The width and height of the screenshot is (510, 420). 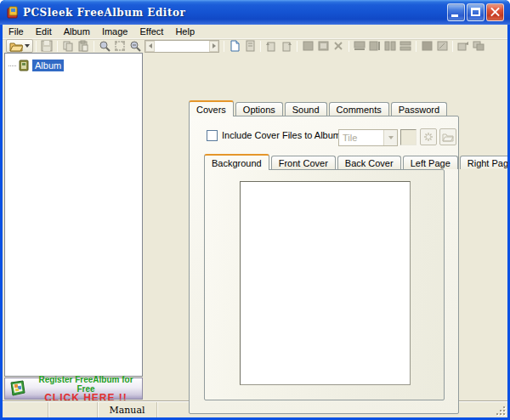 What do you see at coordinates (259, 109) in the screenshot?
I see `tab-options: Options` at bounding box center [259, 109].